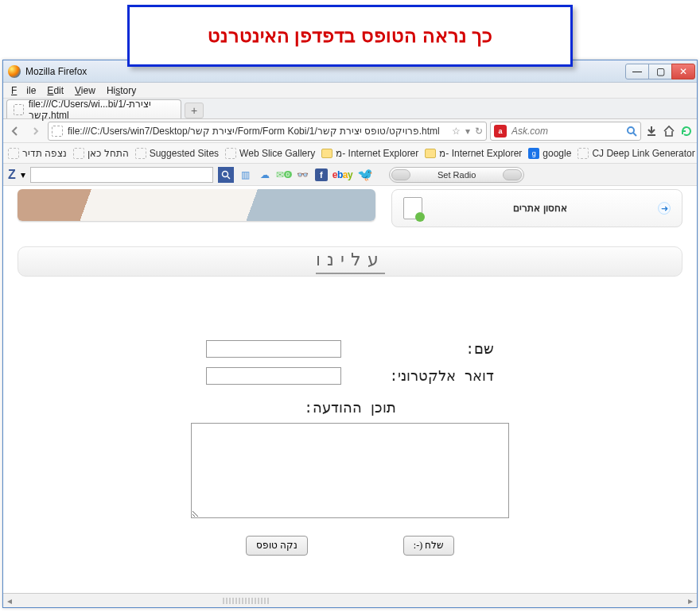 The height and width of the screenshot is (612, 700). I want to click on weather-icon: ☁, so click(265, 175).